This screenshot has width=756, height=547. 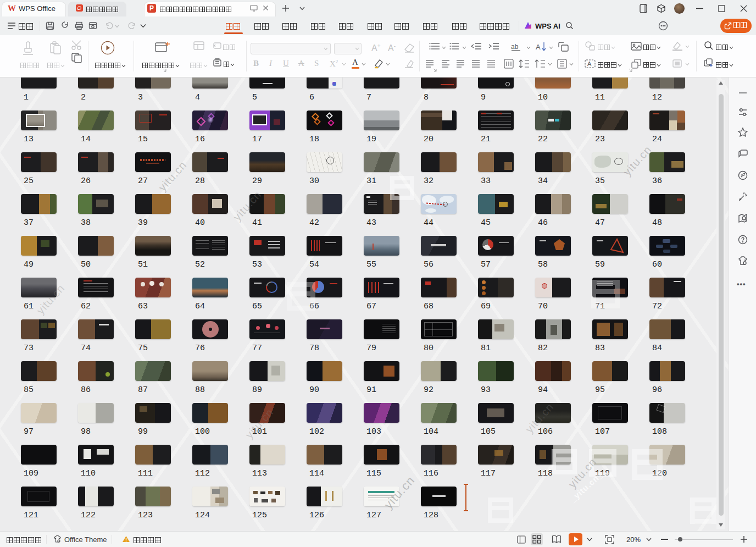 What do you see at coordinates (515, 47) in the screenshot?
I see `svg-text: ab` at bounding box center [515, 47].